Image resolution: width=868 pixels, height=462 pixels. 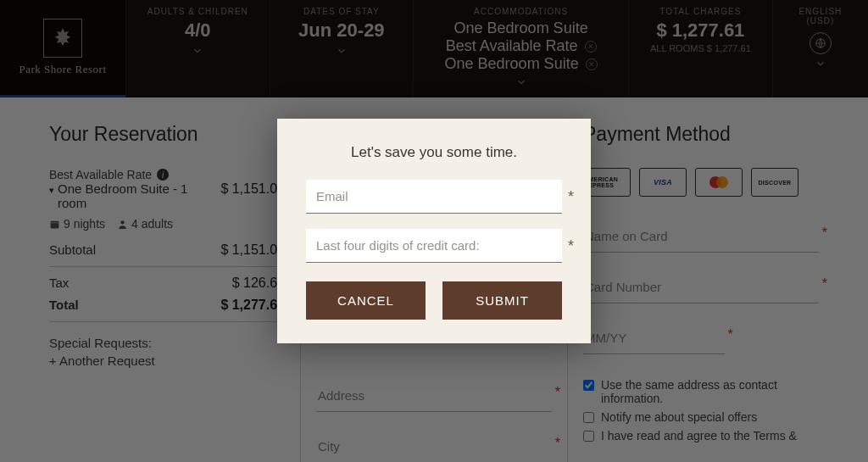 I want to click on modal-cc4-input, so click(x=434, y=246).